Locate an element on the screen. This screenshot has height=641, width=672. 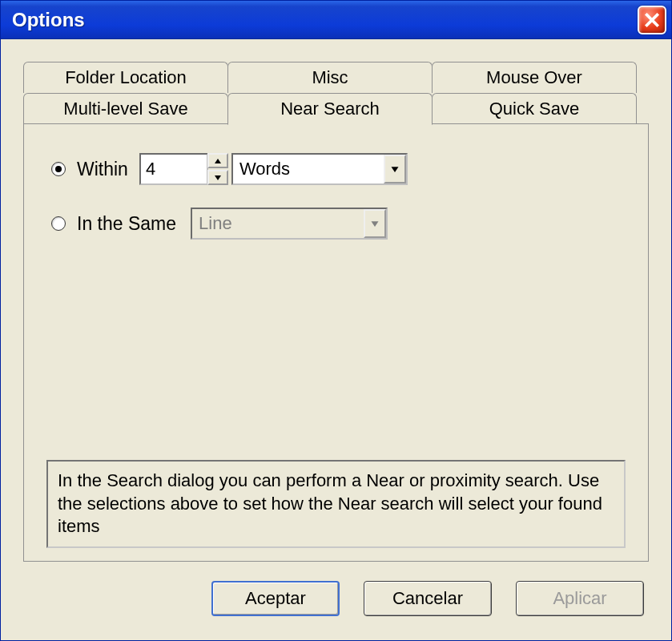
chevron-up-icon is located at coordinates (218, 161).